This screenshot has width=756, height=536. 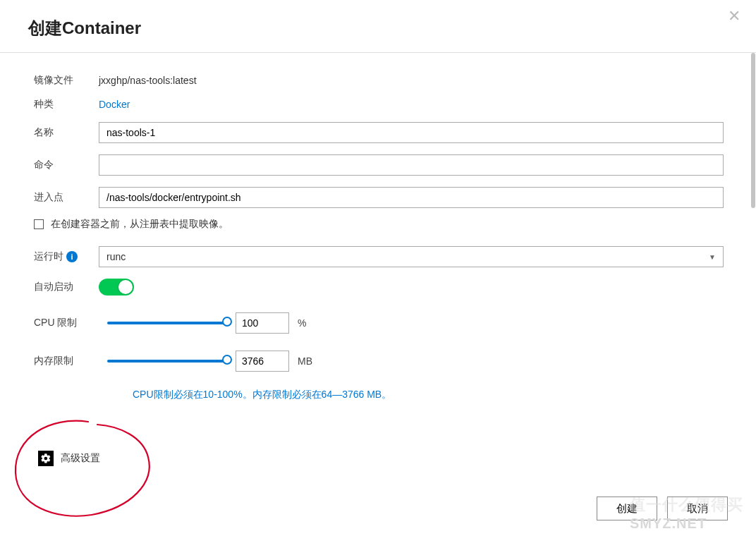 What do you see at coordinates (46, 458) in the screenshot?
I see `gear-icon` at bounding box center [46, 458].